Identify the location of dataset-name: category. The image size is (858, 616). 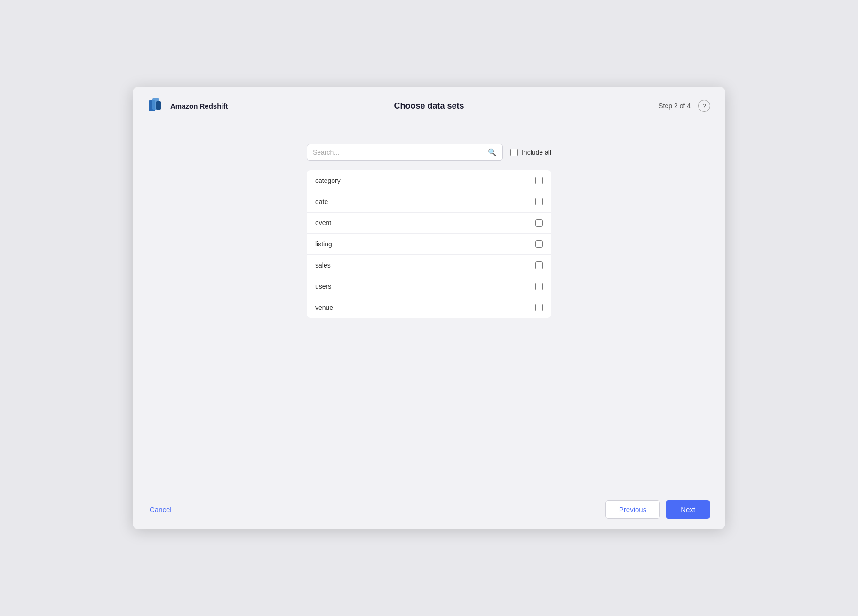
(328, 181).